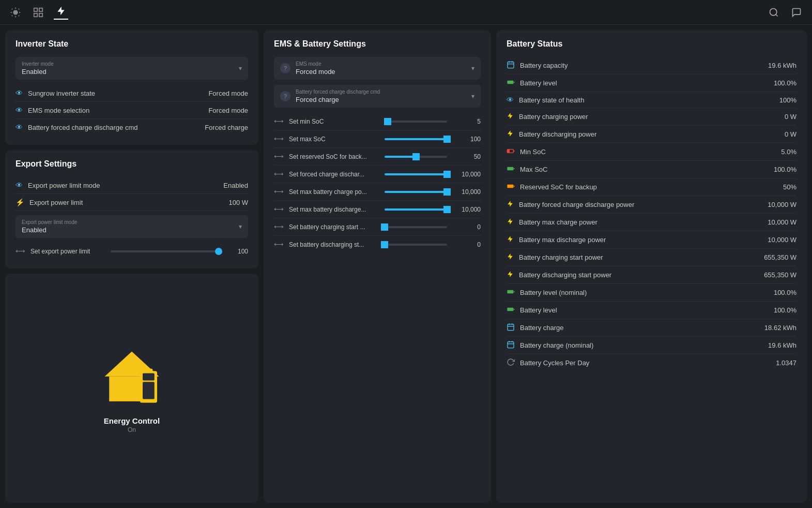 Image resolution: width=812 pixels, height=508 pixels. What do you see at coordinates (166, 251) in the screenshot?
I see `export-power-limit-slider` at bounding box center [166, 251].